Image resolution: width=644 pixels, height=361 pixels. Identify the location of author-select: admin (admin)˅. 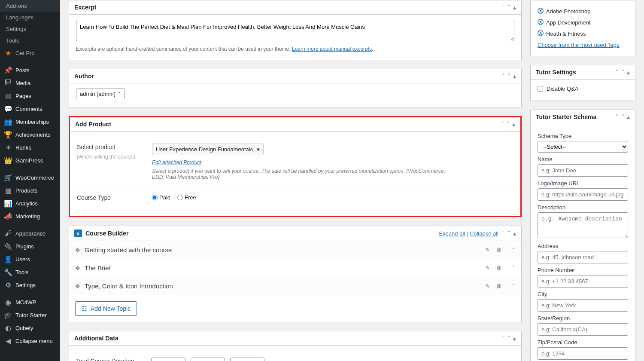
(100, 94).